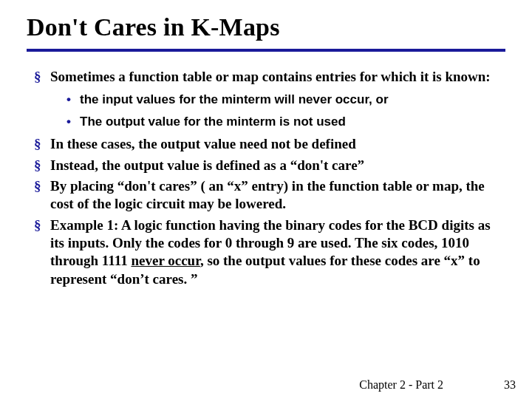 The height and width of the screenshot is (399, 532). Describe the element at coordinates (267, 195) in the screenshot. I see `bullet-text: By placing “don't cares” ( an “x” entry)…` at that location.